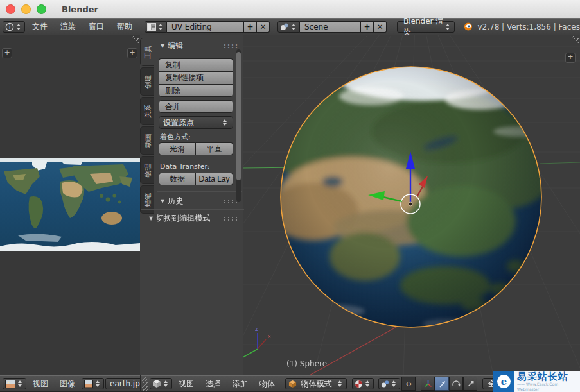  I want to click on scrollbar-thumb, so click(239, 116).